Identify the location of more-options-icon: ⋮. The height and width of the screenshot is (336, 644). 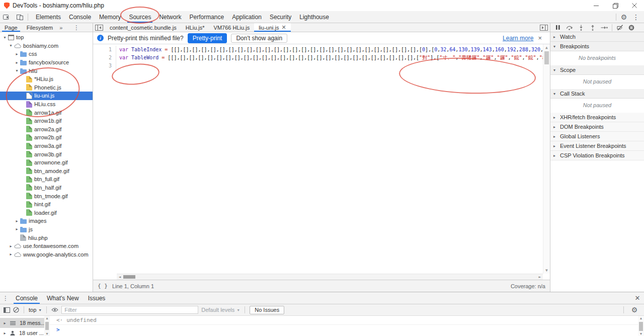
(636, 17).